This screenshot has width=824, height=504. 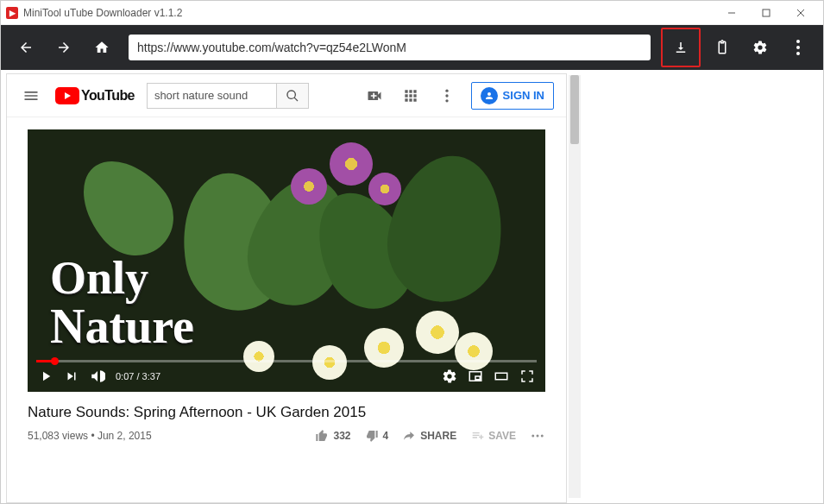 I want to click on forward-button, so click(x=64, y=47).